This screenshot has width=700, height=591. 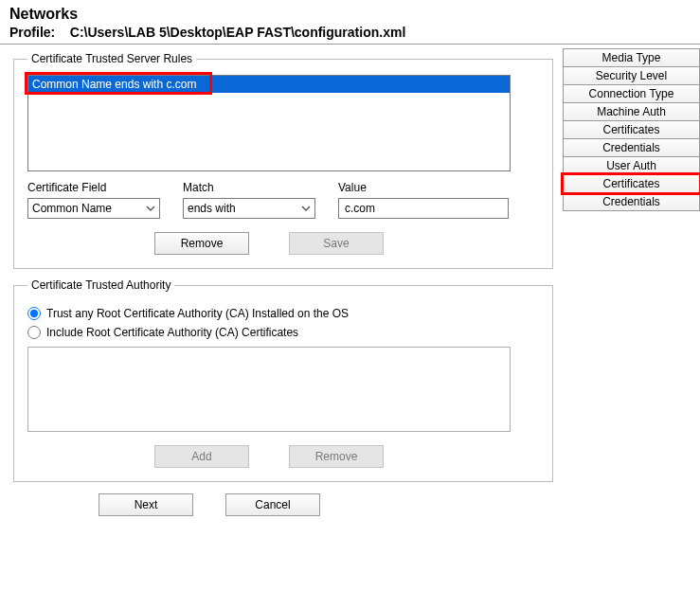 What do you see at coordinates (34, 332) in the screenshot?
I see `radio-include` at bounding box center [34, 332].